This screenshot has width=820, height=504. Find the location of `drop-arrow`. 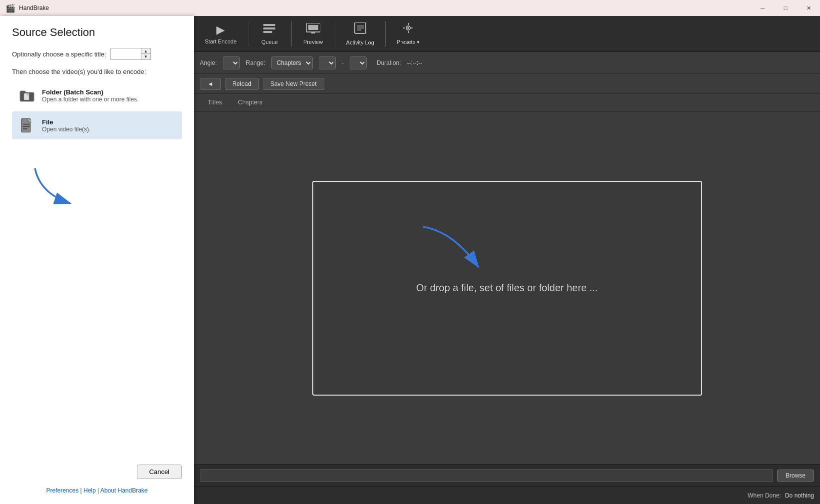

drop-arrow is located at coordinates (453, 253).